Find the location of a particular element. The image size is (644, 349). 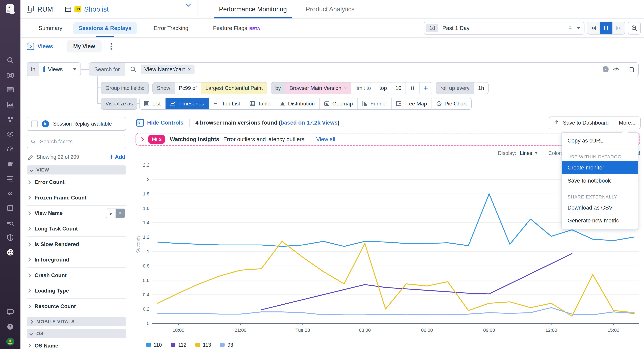

zoom-out-button is located at coordinates (634, 28).